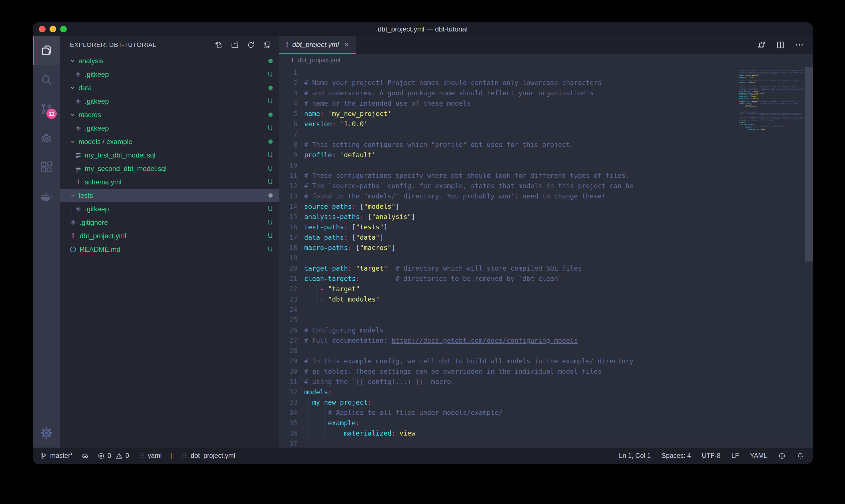 The height and width of the screenshot is (504, 845). I want to click on code-line-6: 6version: '1.0.0', so click(508, 124).